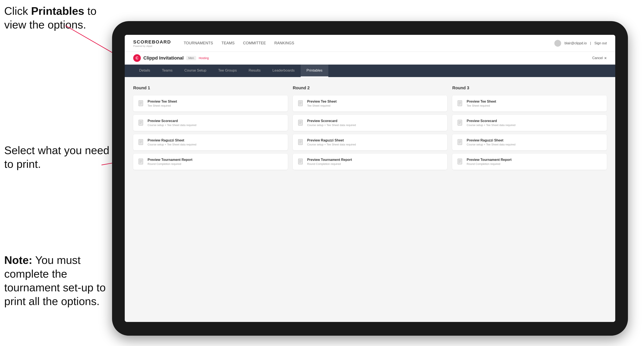  What do you see at coordinates (489, 162) in the screenshot?
I see `r3-report-text: Preview Tournament Report Round Completi…` at bounding box center [489, 162].